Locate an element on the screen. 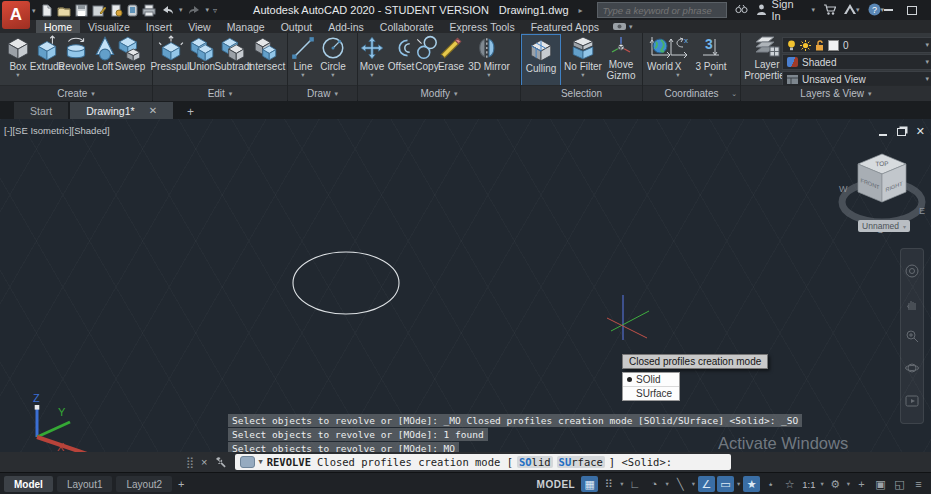 The image size is (931, 494). layout-tab-layout1: Layout1 is located at coordinates (85, 484).